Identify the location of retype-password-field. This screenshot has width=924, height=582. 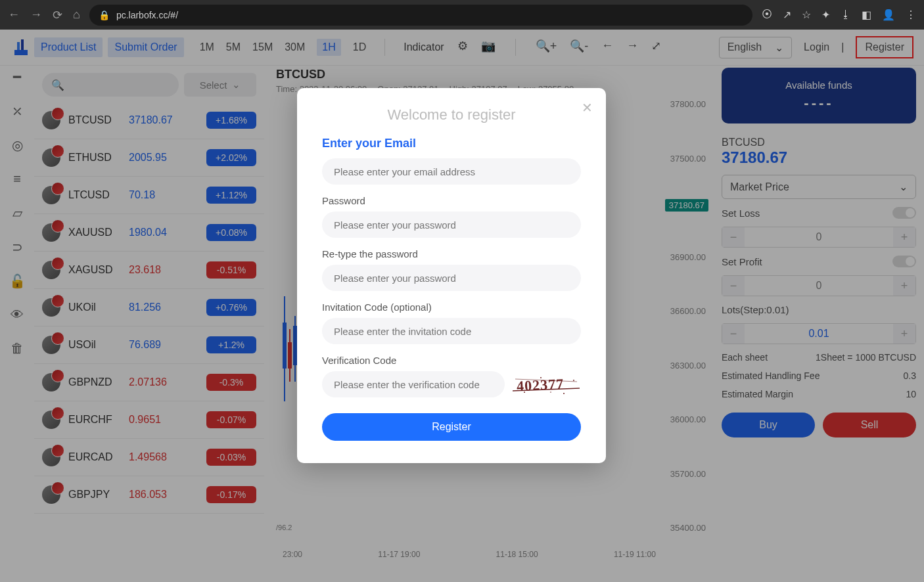
(451, 278).